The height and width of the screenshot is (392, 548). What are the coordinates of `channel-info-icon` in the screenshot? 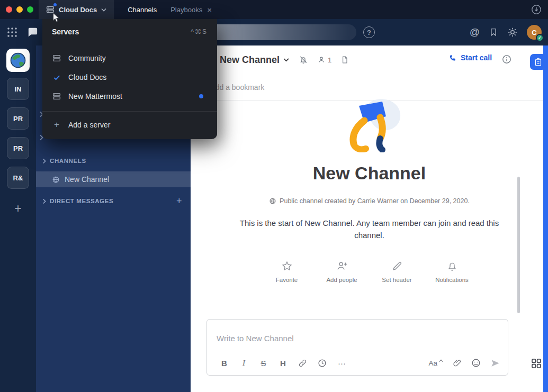 It's located at (507, 59).